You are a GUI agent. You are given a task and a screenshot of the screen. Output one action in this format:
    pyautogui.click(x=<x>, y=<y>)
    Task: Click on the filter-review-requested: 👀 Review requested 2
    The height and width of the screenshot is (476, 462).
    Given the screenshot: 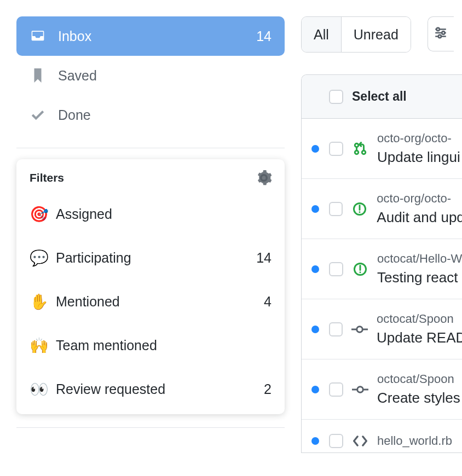 What is the action you would take?
    pyautogui.click(x=151, y=389)
    